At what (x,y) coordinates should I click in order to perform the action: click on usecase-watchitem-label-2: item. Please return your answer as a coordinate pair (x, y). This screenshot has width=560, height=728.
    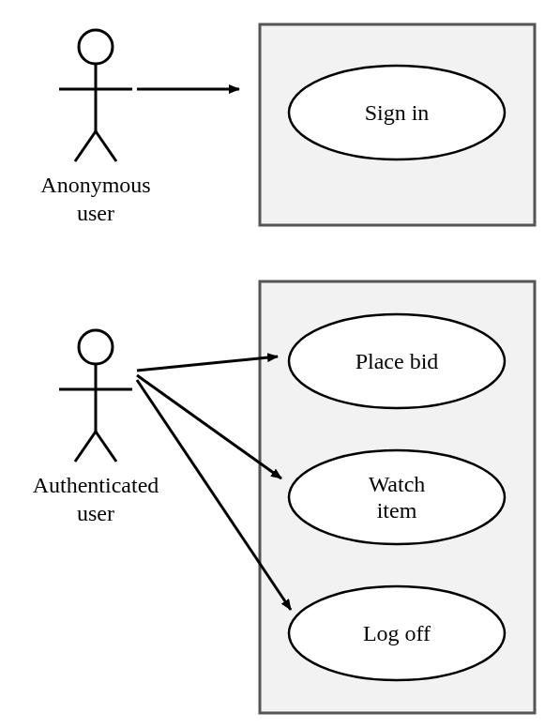
    Looking at the image, I should click on (398, 510).